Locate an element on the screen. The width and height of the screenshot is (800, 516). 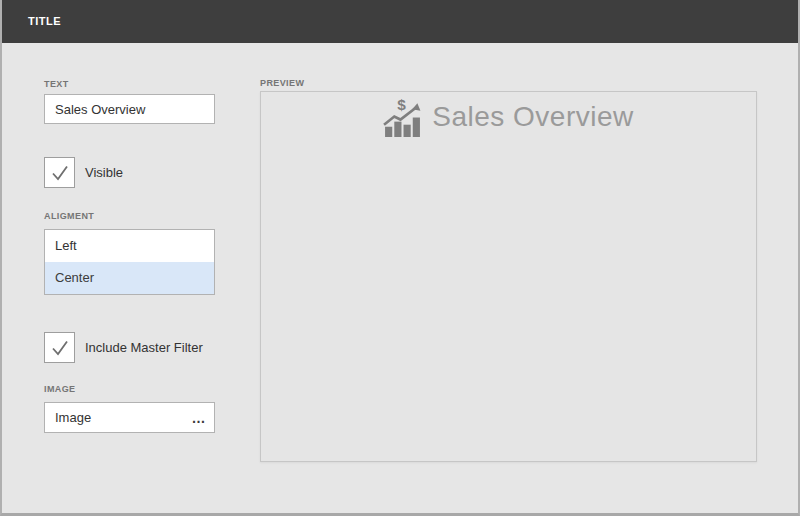
visible-checkbox-label: Visible is located at coordinates (104, 172).